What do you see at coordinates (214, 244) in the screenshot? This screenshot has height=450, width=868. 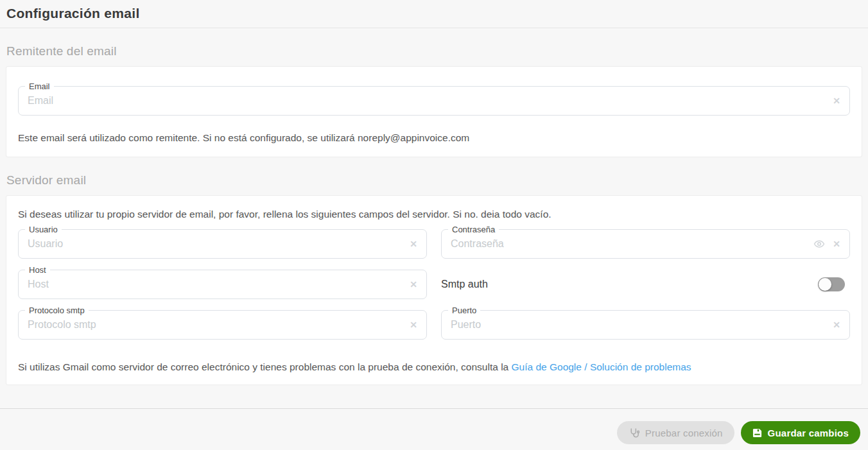 I see `usuario-input` at bounding box center [214, 244].